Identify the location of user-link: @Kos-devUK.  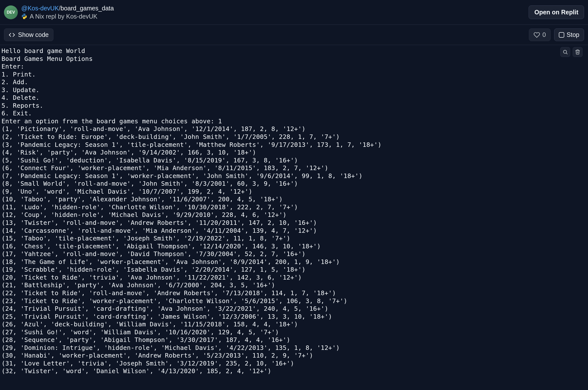
(40, 8).